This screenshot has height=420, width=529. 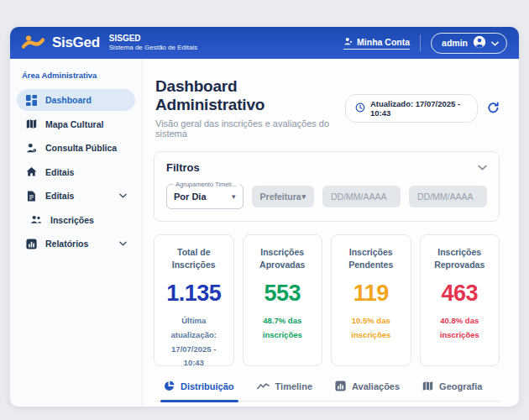 I want to click on sidebar-section-title: Área Administrativa, so click(x=76, y=79).